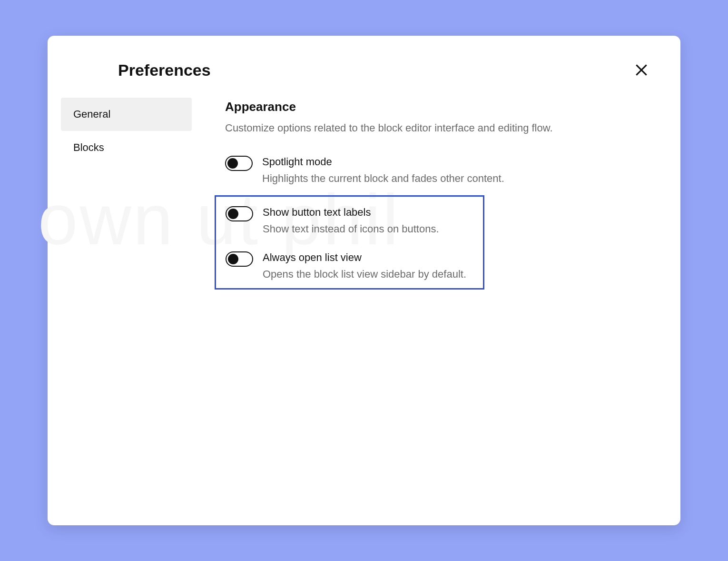  I want to click on setting-text: Spotlight mode Highlights the current bl…, so click(452, 170).